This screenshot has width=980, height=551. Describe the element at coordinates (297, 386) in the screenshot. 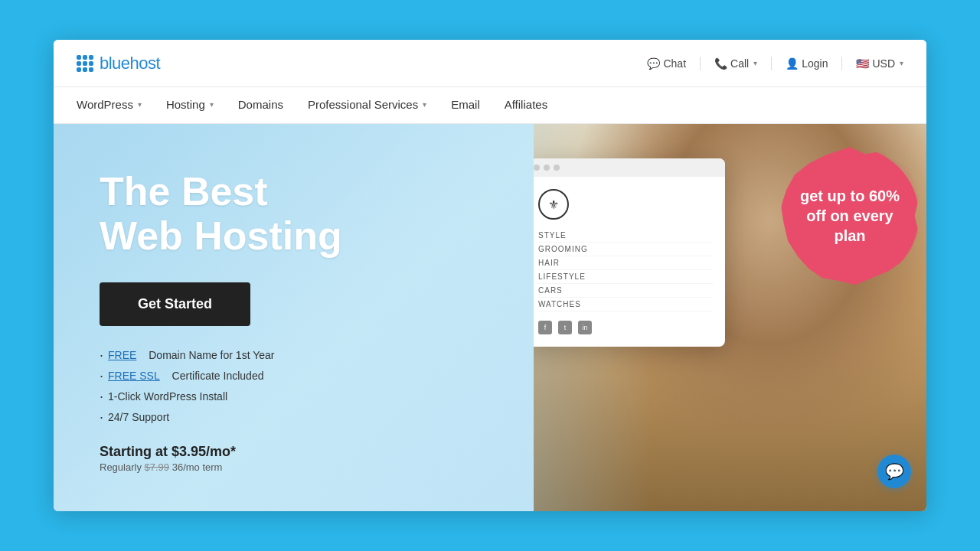

I see `features-list: FREE Domain Name for 1st Year FREE SSL C…` at that location.